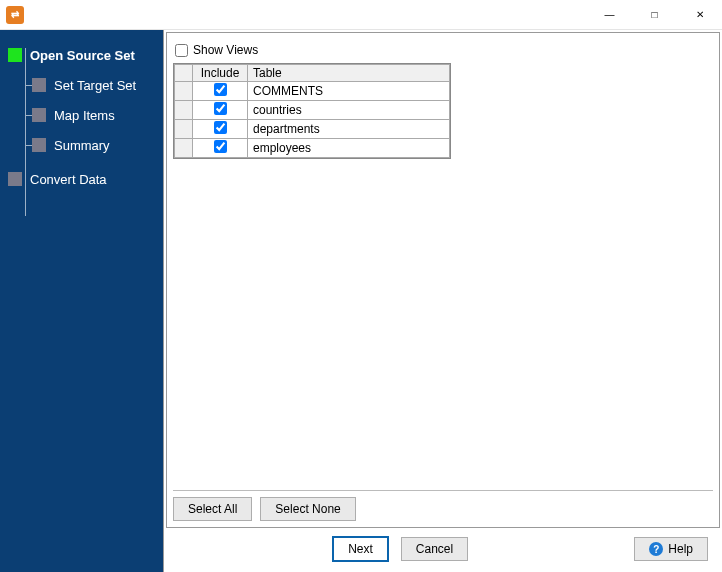 Image resolution: width=722 pixels, height=572 pixels. Describe the element at coordinates (226, 50) in the screenshot. I see `show-views-label: Show Views` at that location.